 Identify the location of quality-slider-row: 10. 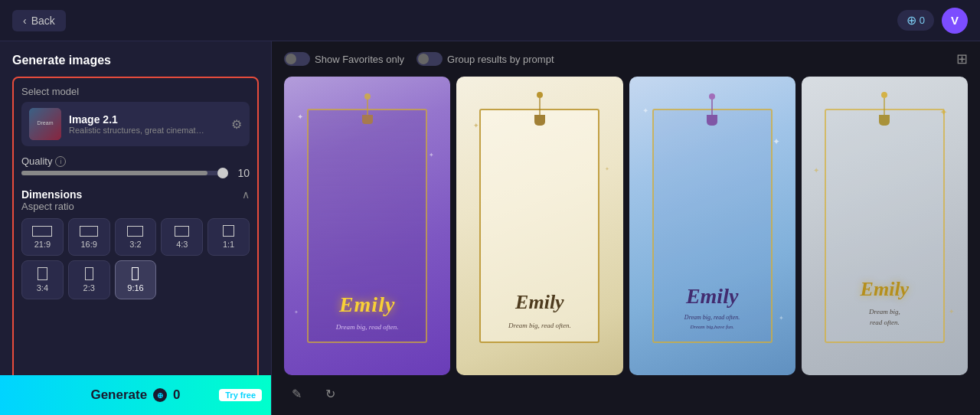
(136, 173).